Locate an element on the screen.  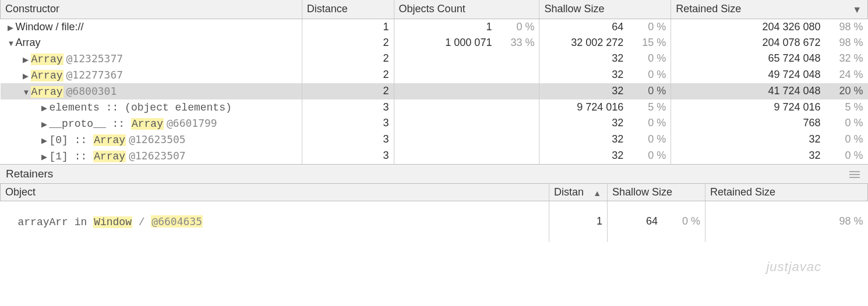
col-header-distance-ret: Distan ▲ is located at coordinates (578, 193).